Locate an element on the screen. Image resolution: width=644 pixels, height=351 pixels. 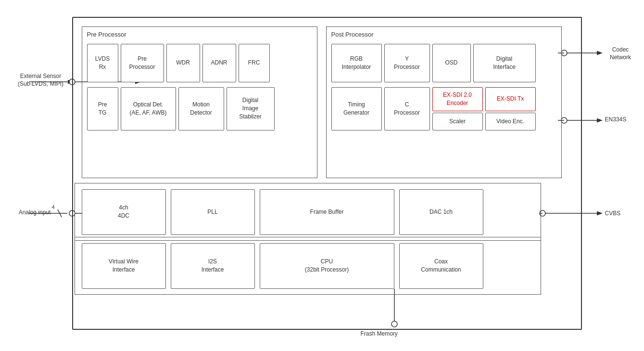
motion-detector-block: MotionDetector is located at coordinates (201, 109).